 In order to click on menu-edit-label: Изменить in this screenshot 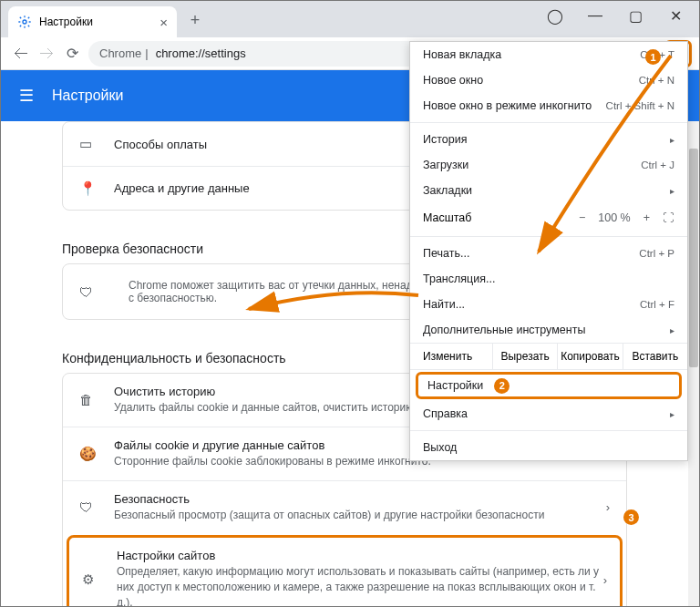, I will do `click(451, 356)`.